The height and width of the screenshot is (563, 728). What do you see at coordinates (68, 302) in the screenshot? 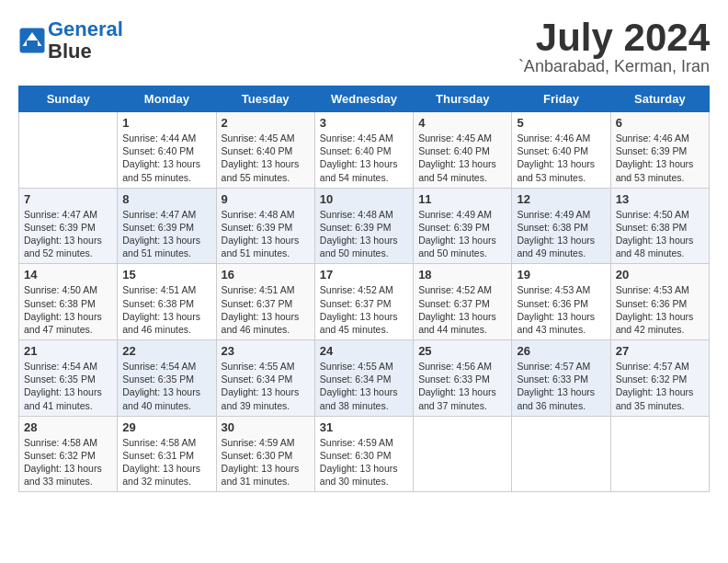
I see `day-cell: 14Sunrise: 4:50 AM Sunset: 6:38 PM Dayli…` at bounding box center [68, 302].